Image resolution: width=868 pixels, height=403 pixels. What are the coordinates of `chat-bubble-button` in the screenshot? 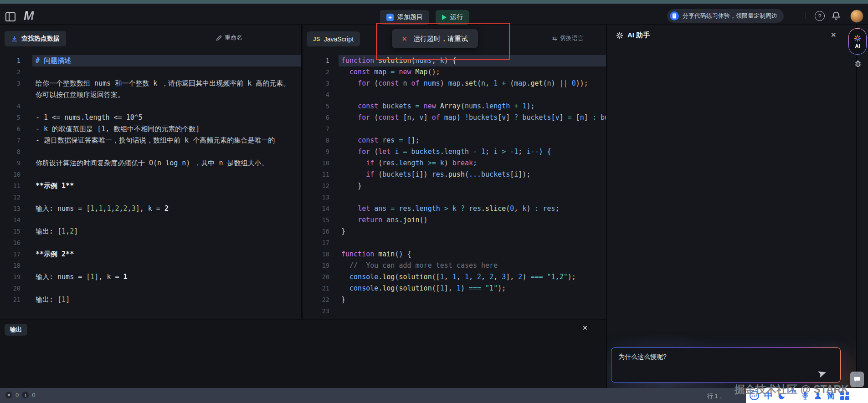 It's located at (857, 379).